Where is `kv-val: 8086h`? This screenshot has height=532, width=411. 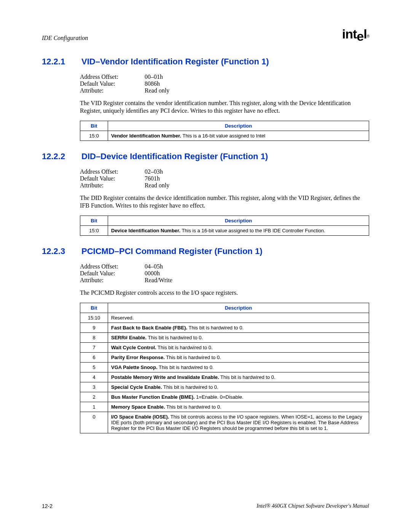
kv-val: 8086h is located at coordinates (152, 84).